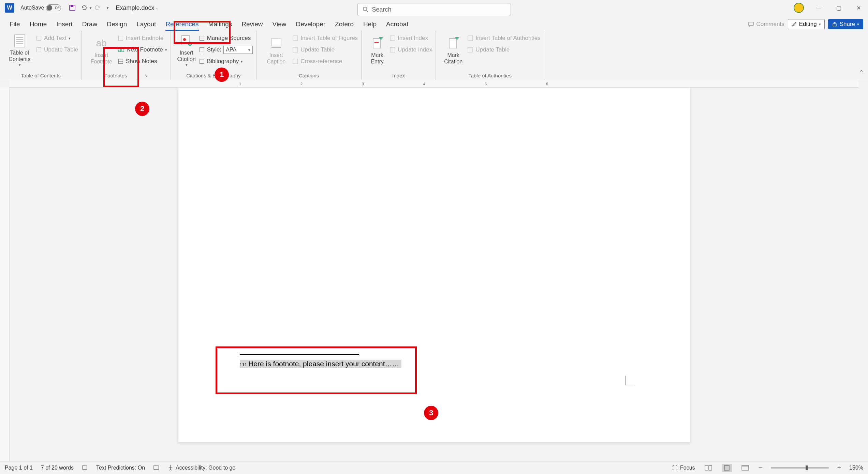 The width and height of the screenshot is (868, 474). Describe the element at coordinates (57, 468) in the screenshot. I see `word-count: 7 of 20 words` at that location.